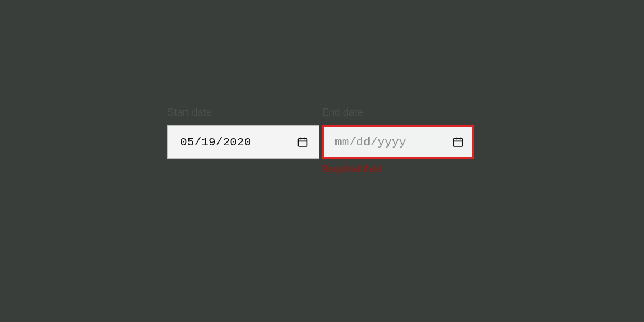  I want to click on start-date-value: 05/19/2020, so click(216, 142).